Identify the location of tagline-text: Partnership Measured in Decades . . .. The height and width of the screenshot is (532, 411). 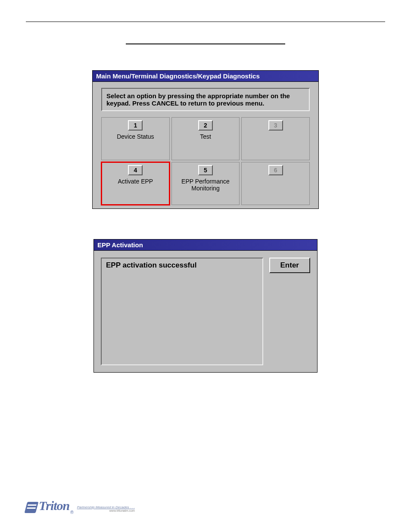
(106, 507).